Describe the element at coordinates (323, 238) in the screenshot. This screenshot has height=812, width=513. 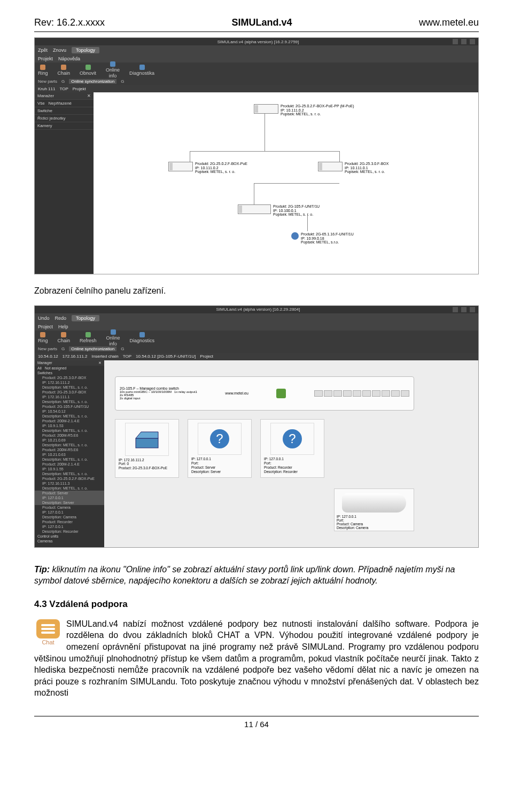
I see `topology-node: Produkt: 2G-65.1.16.F-UNIT/1UIP: 10.99.0…` at that location.